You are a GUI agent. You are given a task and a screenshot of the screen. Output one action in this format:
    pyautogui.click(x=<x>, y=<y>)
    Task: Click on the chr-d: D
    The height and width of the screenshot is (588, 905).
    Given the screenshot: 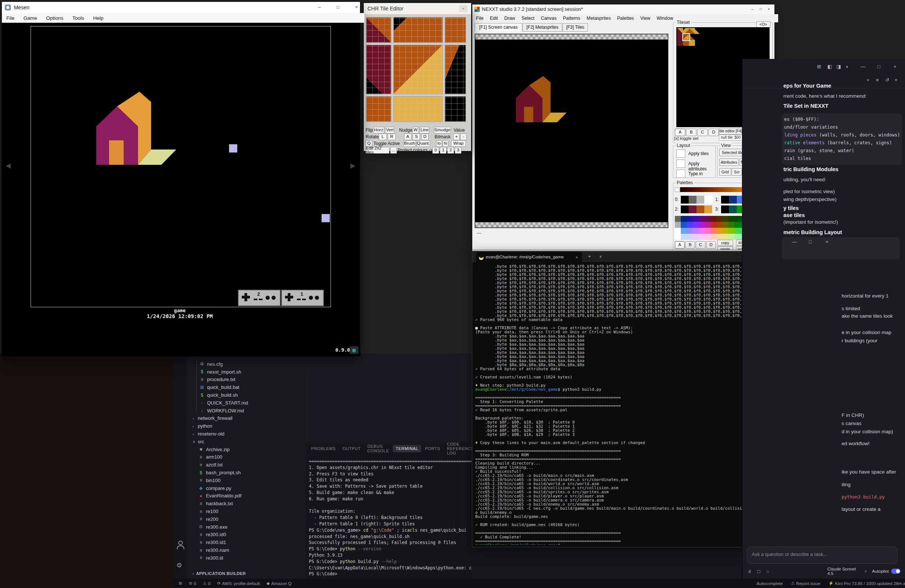 What is the action you would take?
    pyautogui.click(x=425, y=137)
    